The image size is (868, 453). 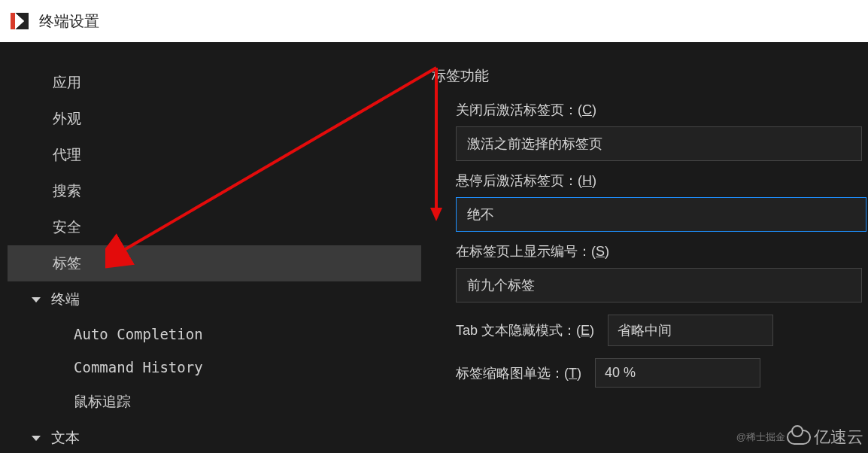 I want to click on hide-mode-label: Tab 文本隐藏模式：(E), so click(x=525, y=330).